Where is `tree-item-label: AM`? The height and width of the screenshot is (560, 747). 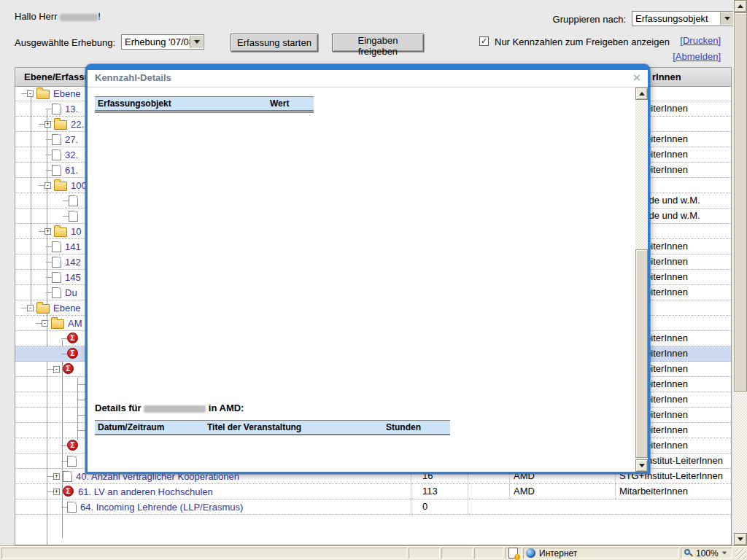
tree-item-label: AM is located at coordinates (75, 324).